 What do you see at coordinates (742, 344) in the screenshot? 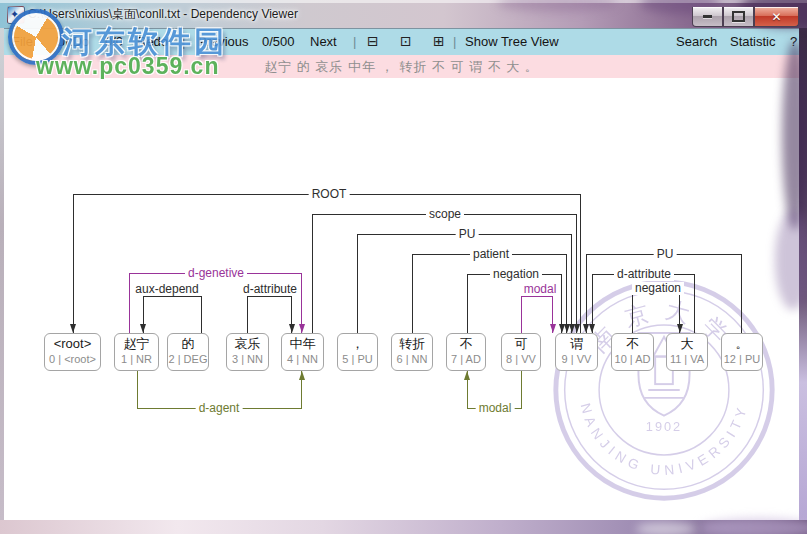
I see `token-form: 。` at bounding box center [742, 344].